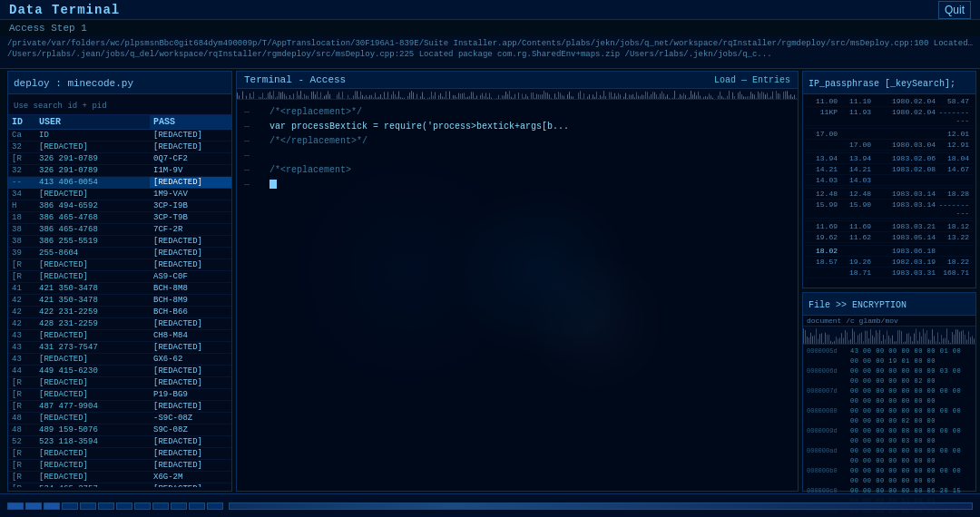  Describe the element at coordinates (120, 312) in the screenshot. I see `table-row: 42422 231-2259BCH-B66` at that location.